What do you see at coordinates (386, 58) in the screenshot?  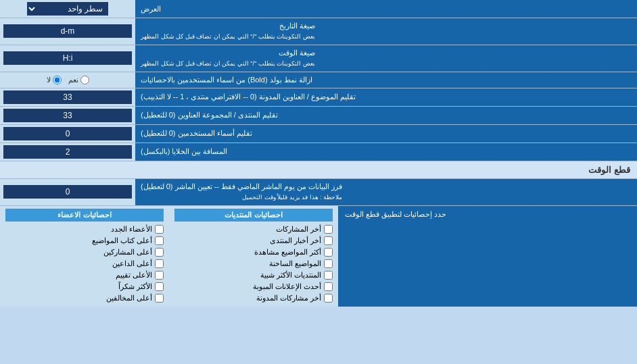 I see `time-format-label: صيغة الوقتبعض التكوينات يتطلب "/" التي ي…` at bounding box center [386, 58].